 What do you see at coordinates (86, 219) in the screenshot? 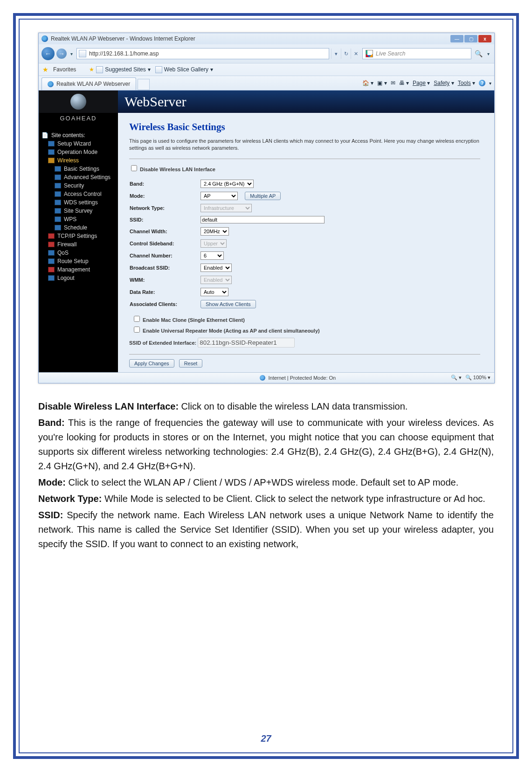
I see `nav-wps: WPS` at bounding box center [86, 219].